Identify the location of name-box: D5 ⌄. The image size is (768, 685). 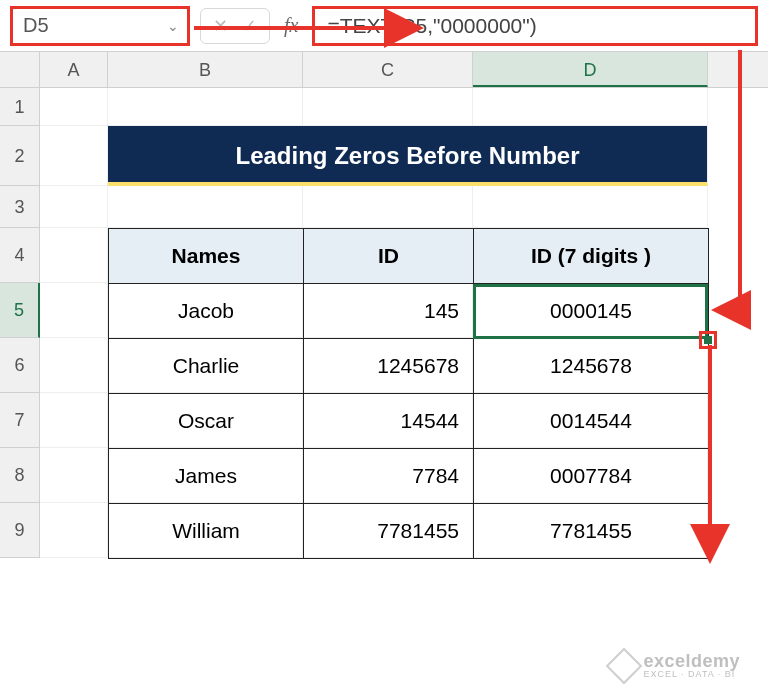
(100, 26).